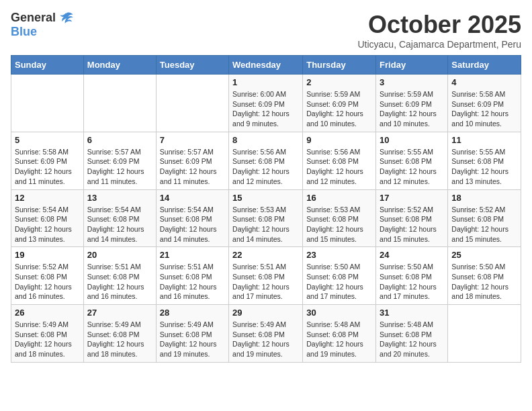 The width and height of the screenshot is (532, 411). I want to click on day-number: 14, so click(192, 197).